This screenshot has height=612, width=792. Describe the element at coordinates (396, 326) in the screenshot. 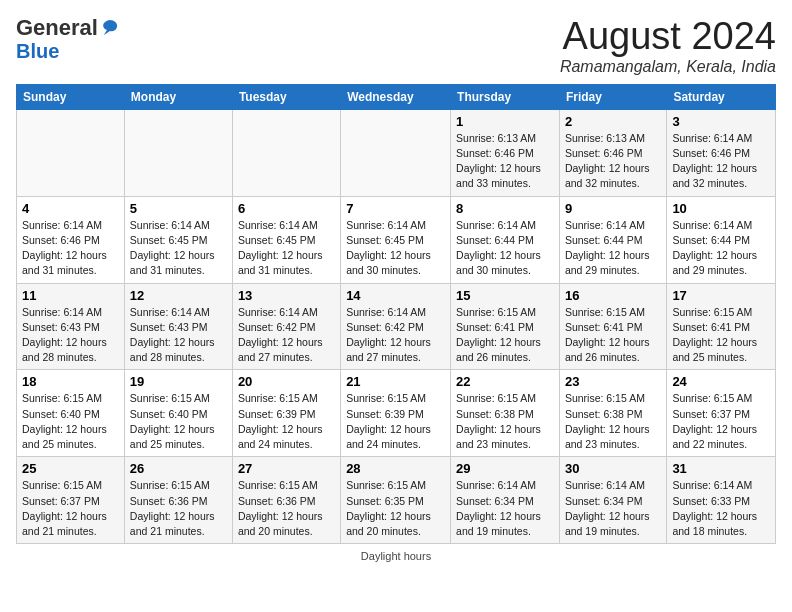

I see `calendar-week-3: 11Sunrise: 6:14 AM Sunset: 6:43 PM Dayli…` at that location.